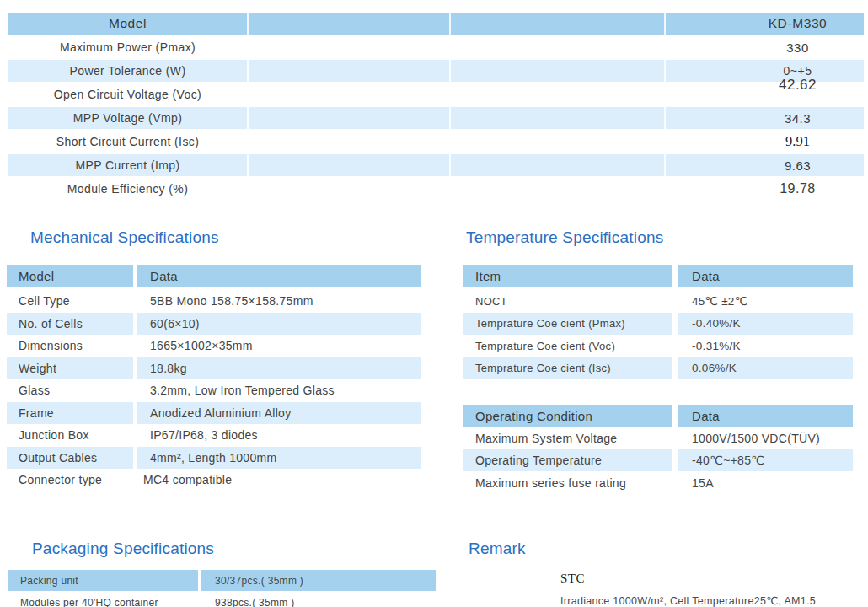  I want to click on packaging-header-row: Packing unit 30/37pcs.( 35mm ), so click(222, 580).